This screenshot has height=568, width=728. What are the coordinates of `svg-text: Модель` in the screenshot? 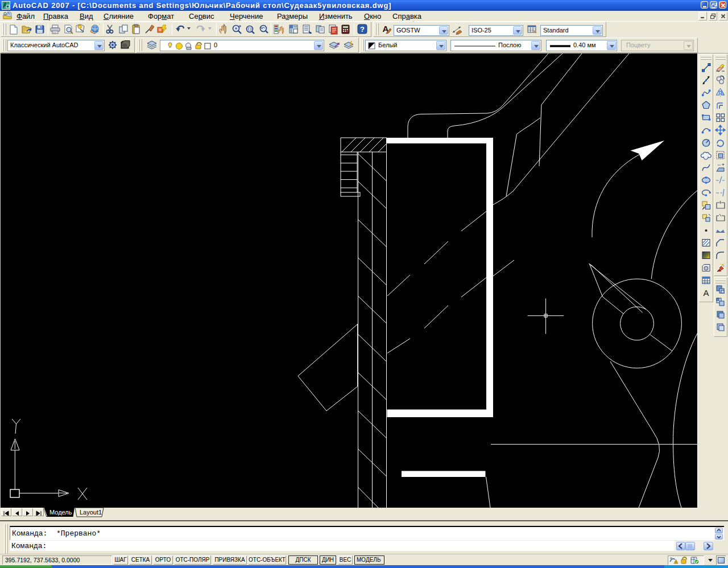 It's located at (61, 512).